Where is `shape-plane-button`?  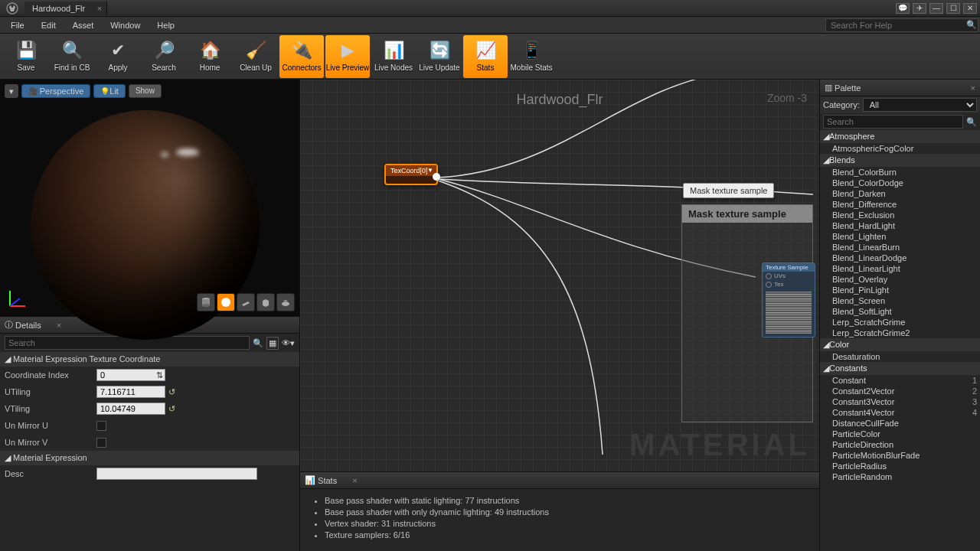
shape-plane-button is located at coordinates (246, 302).